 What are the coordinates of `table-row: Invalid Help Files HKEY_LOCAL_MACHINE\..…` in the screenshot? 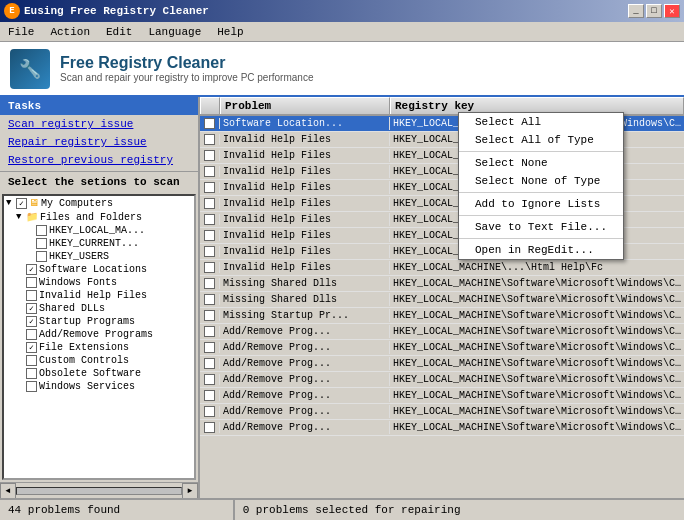 It's located at (442, 268).